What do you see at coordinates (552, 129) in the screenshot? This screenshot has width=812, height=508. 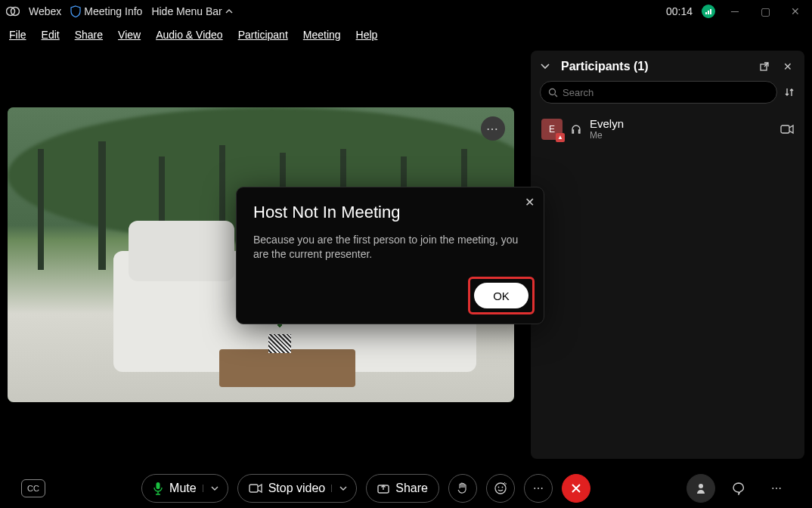 I see `avatar: E ▲` at bounding box center [552, 129].